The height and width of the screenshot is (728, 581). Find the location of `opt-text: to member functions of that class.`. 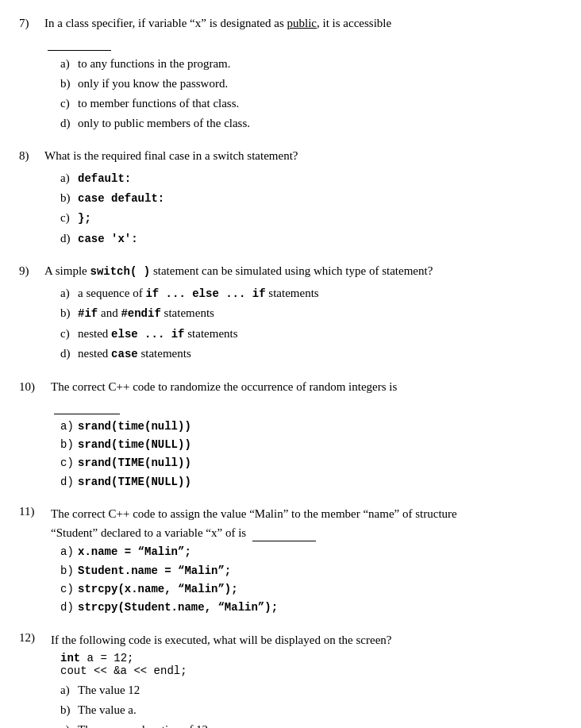

opt-text: to member functions of that class. is located at coordinates (320, 103).